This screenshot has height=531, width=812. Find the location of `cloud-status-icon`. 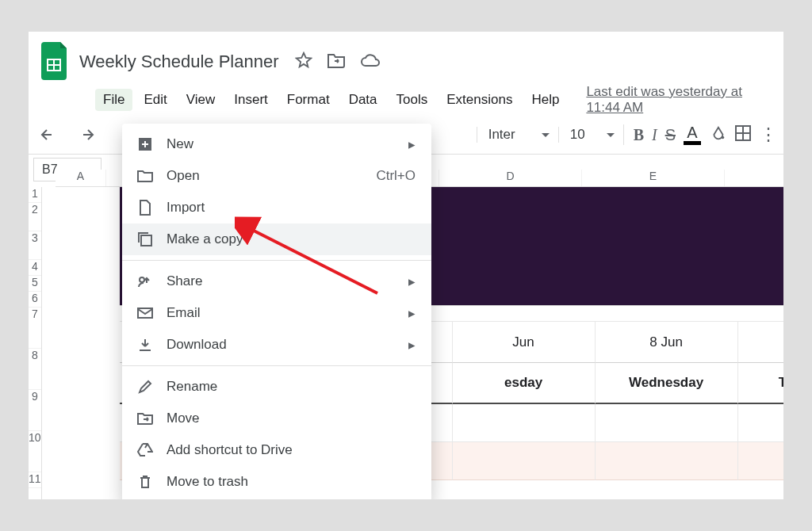

cloud-status-icon is located at coordinates (370, 62).